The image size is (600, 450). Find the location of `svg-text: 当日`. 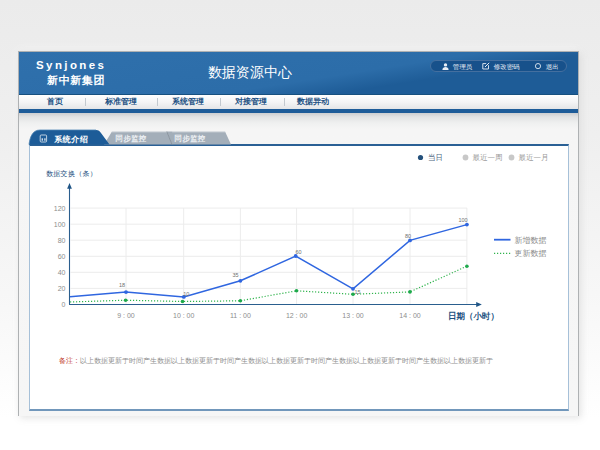

svg-text: 当日 is located at coordinates (436, 158).